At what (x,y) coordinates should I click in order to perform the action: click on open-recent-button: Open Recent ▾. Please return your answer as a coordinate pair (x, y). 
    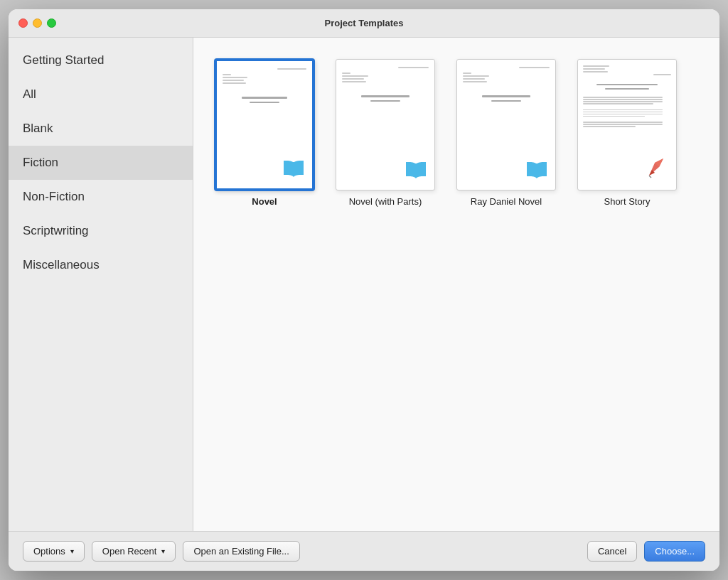
    Looking at the image, I should click on (134, 552).